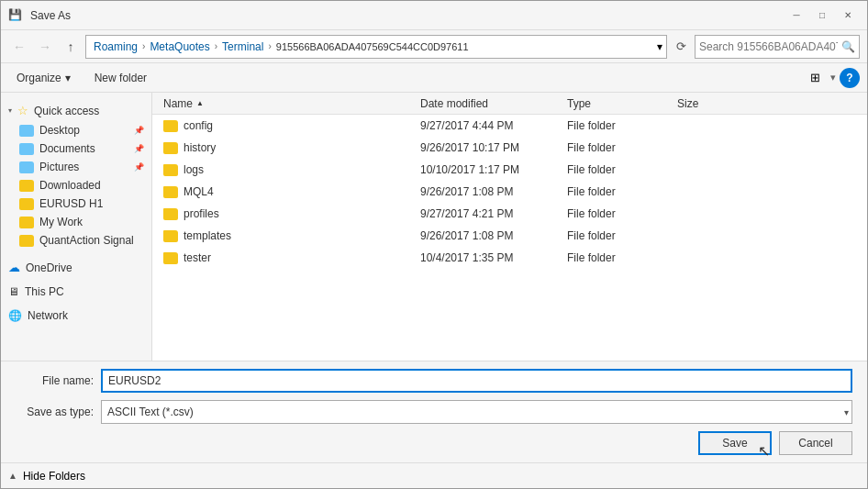  What do you see at coordinates (55, 412) in the screenshot?
I see `filetype-label: Save as type:` at bounding box center [55, 412].